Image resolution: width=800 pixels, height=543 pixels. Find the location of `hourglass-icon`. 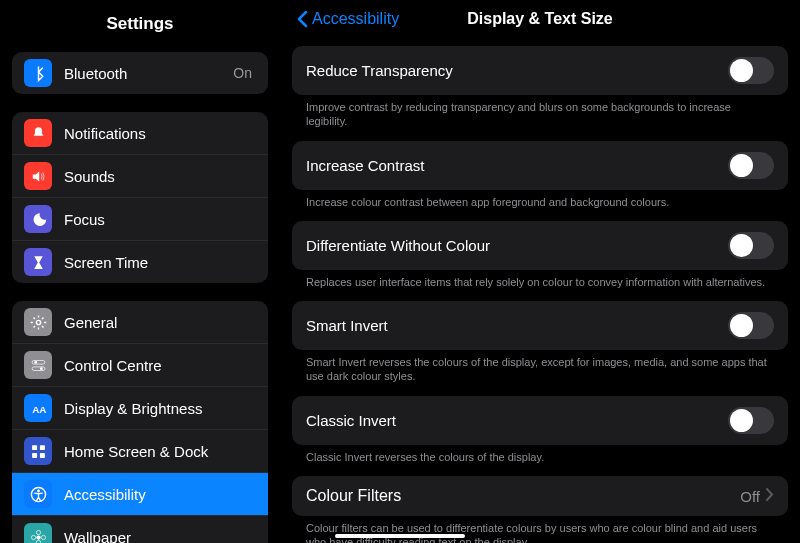

hourglass-icon is located at coordinates (38, 262).